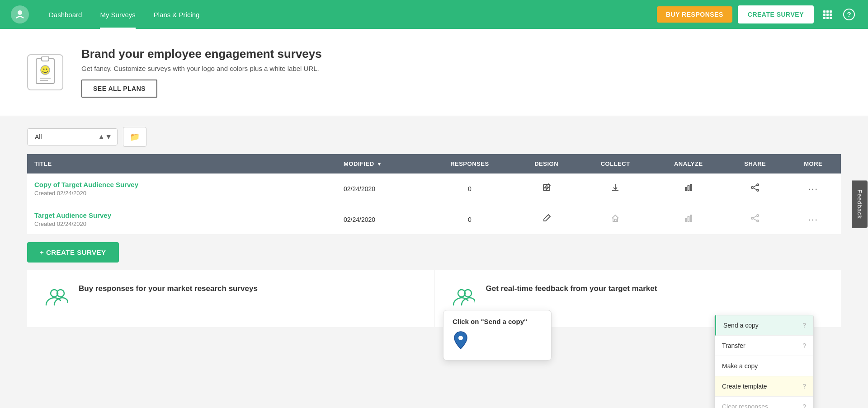  Describe the element at coordinates (118, 14) in the screenshot. I see `nav-my-surveys: My Surveys` at that location.